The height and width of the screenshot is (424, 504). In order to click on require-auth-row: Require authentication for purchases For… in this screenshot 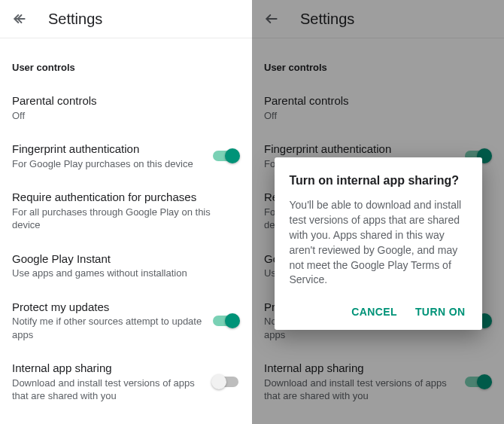, I will do `click(126, 211)`.